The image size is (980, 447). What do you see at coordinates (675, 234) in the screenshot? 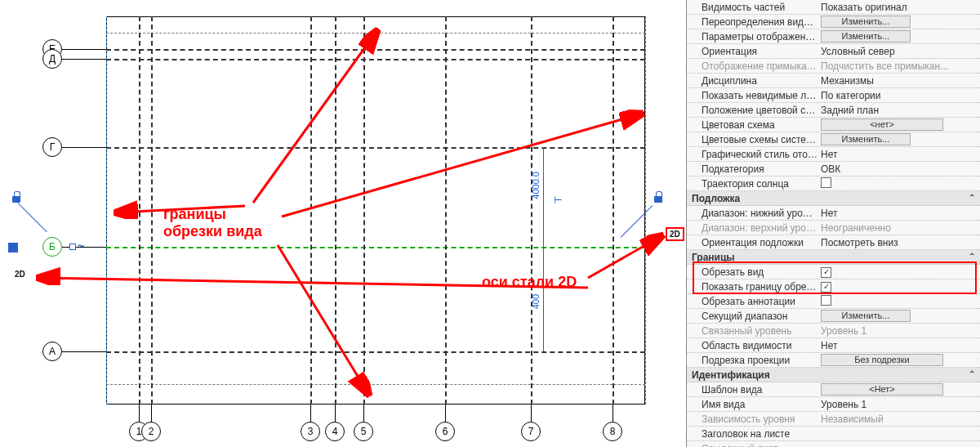
I see `axis-2d-tag-right: 2D` at bounding box center [675, 234].